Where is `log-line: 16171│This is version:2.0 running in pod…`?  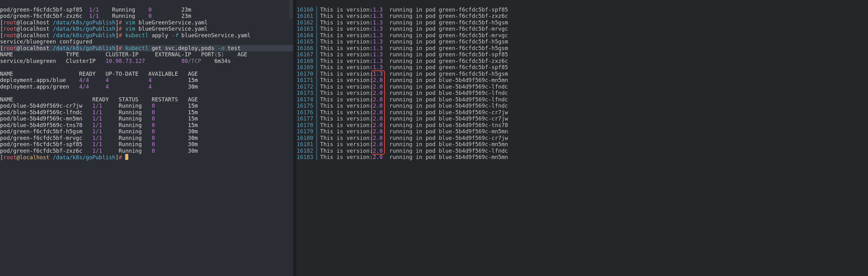
log-line: 16171│This is version:2.0 running in pod… is located at coordinates (582, 80).